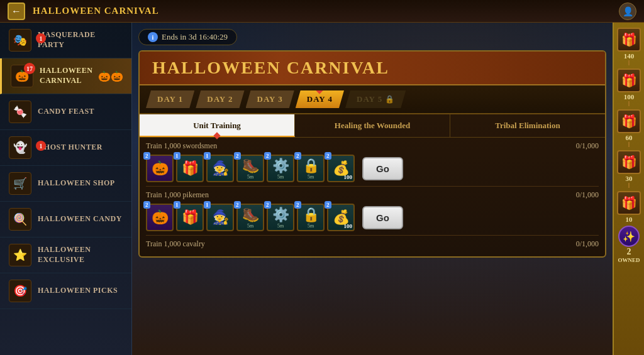 This screenshot has height=355, width=644. Describe the element at coordinates (341, 217) in the screenshot. I see `reward-item-1-6: 2💰100` at that location.